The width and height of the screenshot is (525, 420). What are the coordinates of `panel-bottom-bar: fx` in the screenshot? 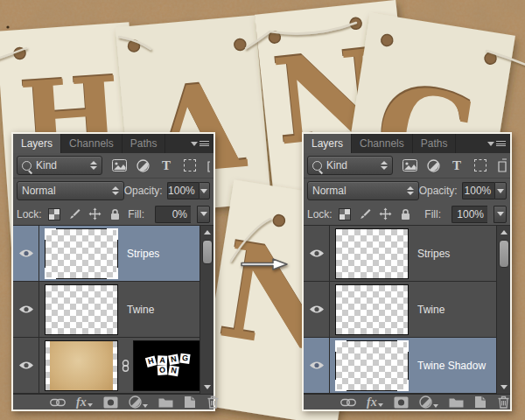 It's located at (114, 402).